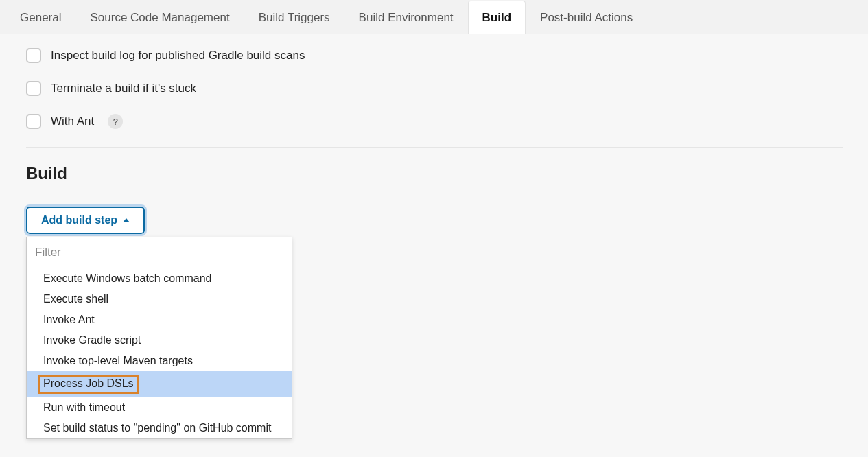 This screenshot has width=868, height=457. I want to click on add-build-step-label: Add build step, so click(80, 220).